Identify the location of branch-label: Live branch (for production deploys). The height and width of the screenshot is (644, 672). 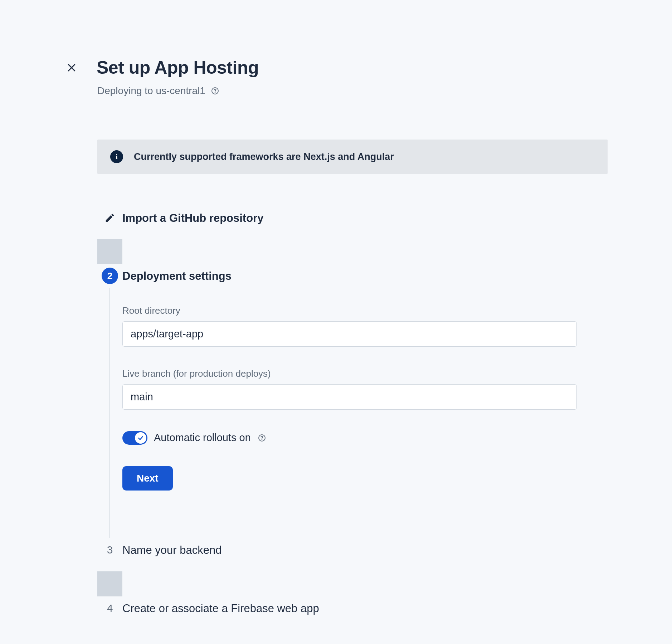
(365, 374).